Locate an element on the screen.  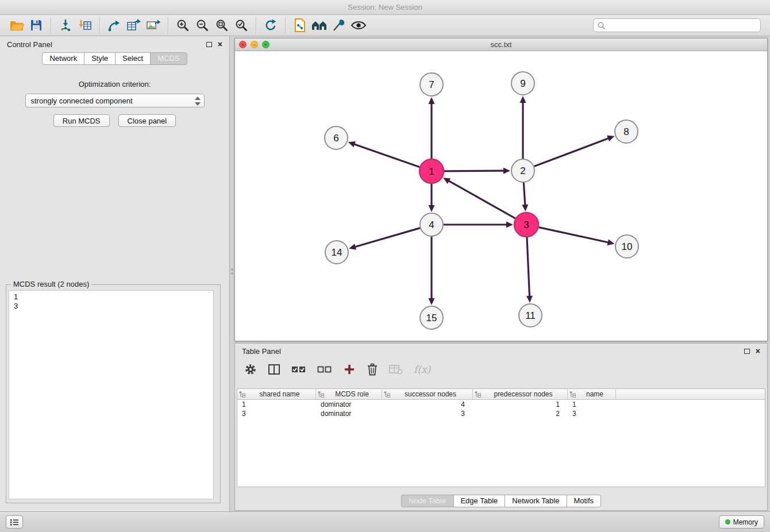
mcds-result-list: 13 is located at coordinates (111, 395).